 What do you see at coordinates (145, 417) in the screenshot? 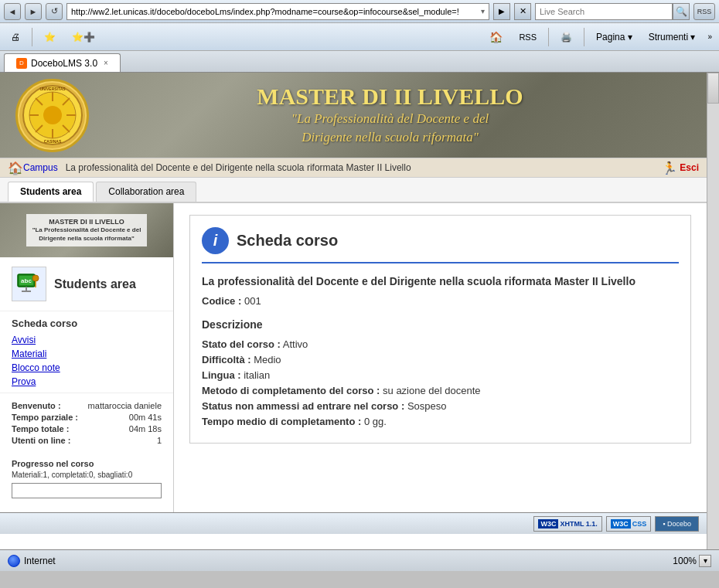
I see `tempo-parziale-value: 00m 41s` at bounding box center [145, 417].